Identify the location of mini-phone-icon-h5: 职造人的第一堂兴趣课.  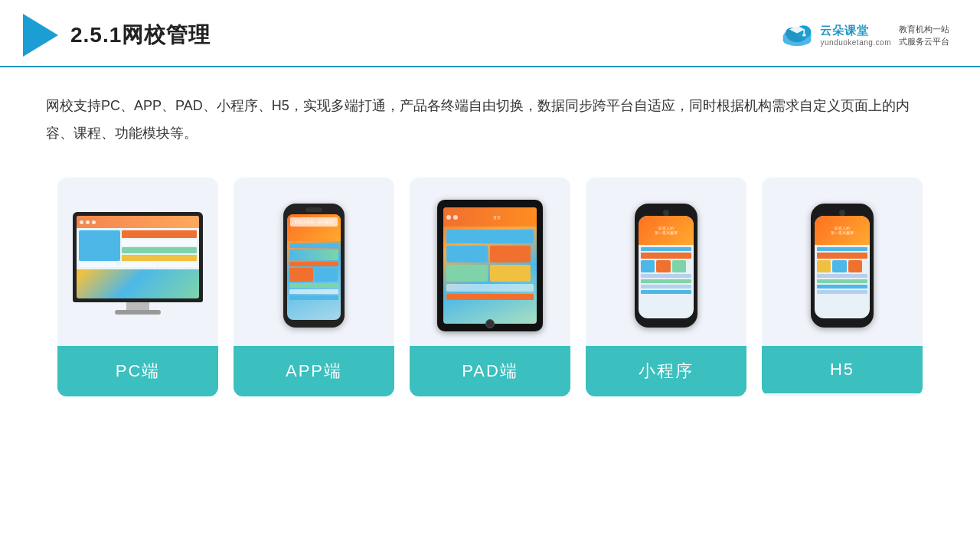
(842, 266).